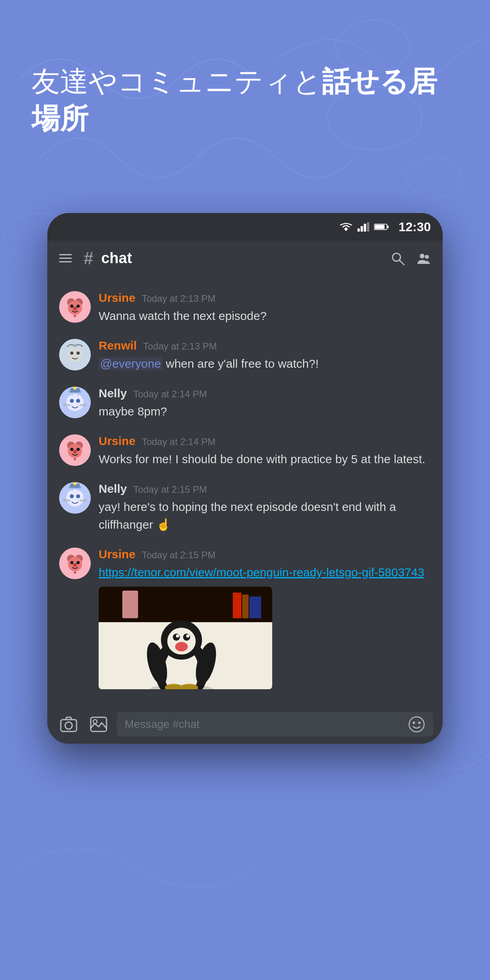 This screenshot has width=490, height=980. I want to click on message-header: Nelly Today at 2:14 PM, so click(265, 393).